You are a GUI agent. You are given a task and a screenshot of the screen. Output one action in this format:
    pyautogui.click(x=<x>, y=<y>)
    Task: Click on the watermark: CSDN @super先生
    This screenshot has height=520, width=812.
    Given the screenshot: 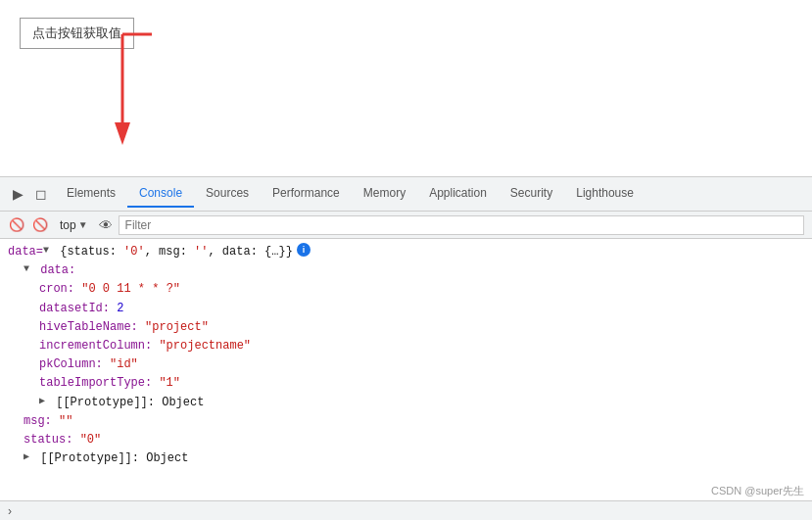 What is the action you would take?
    pyautogui.click(x=758, y=492)
    